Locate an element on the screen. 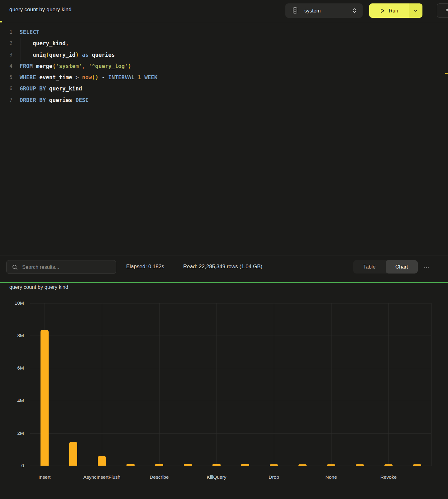 The height and width of the screenshot is (499, 448). editor-line: 1SELECT is located at coordinates (224, 32).